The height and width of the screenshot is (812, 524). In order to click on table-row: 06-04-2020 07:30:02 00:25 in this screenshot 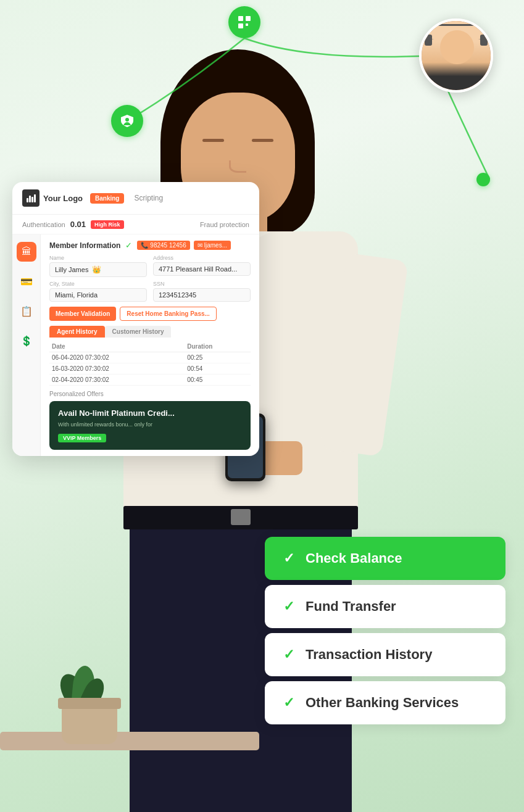, I will do `click(150, 358)`.